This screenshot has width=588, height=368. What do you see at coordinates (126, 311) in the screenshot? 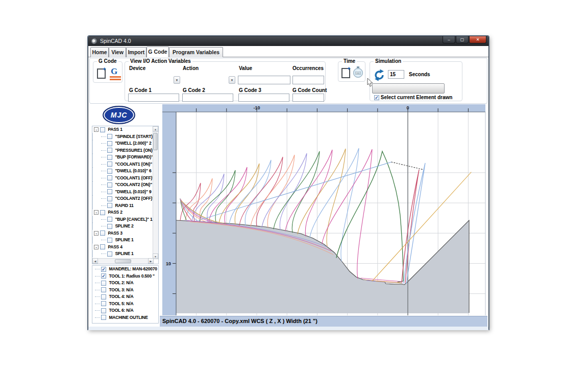
I see `layer-item: TOOL 6: N/A` at bounding box center [126, 311].